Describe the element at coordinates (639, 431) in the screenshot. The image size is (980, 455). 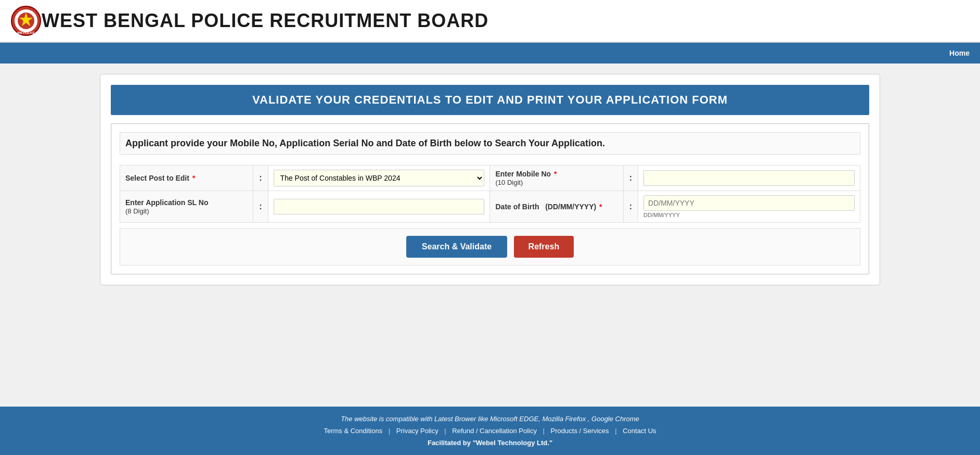
I see `contact-link: Contact Us` at that location.